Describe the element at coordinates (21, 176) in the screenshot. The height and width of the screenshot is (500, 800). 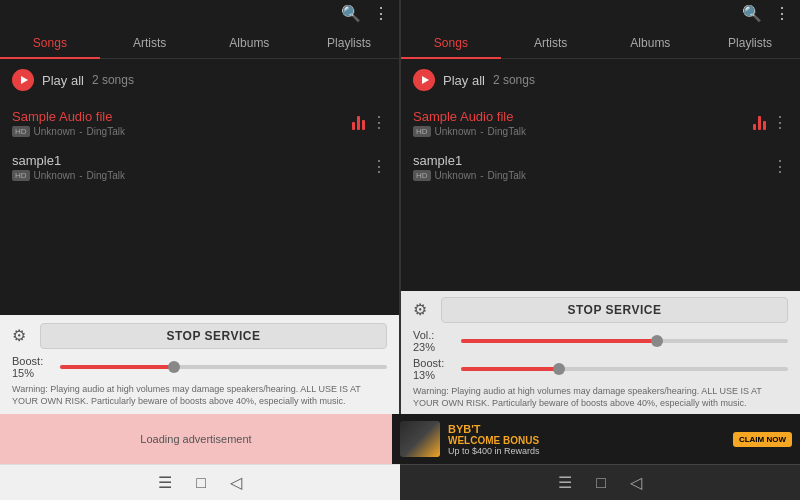
I see `left-song-2-hd: HD` at that location.